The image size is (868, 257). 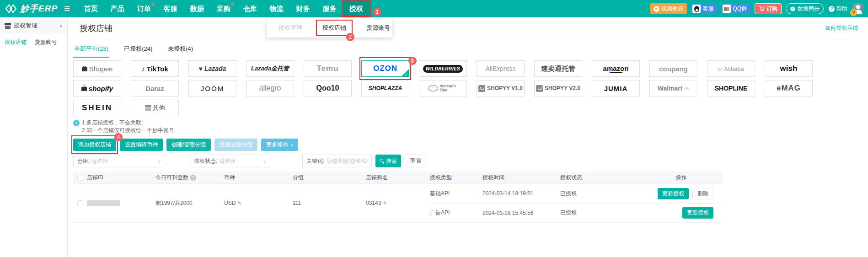 What do you see at coordinates (356, 9) in the screenshot?
I see `nav-item-authorization: 授权 1` at bounding box center [356, 9].